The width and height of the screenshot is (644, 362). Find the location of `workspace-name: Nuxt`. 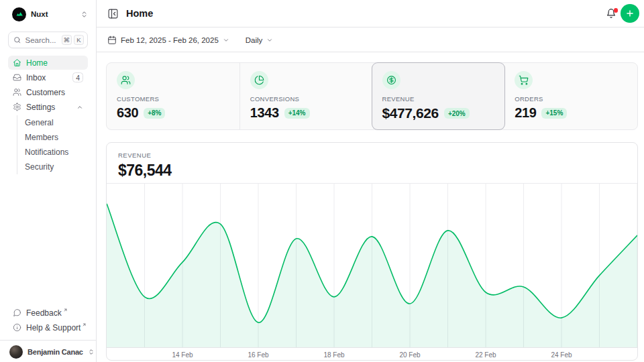

workspace-name: Nuxt is located at coordinates (54, 14).